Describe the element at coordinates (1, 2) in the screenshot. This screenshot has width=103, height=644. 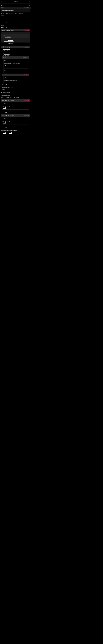
I see `back-icon: ‹` at that location.